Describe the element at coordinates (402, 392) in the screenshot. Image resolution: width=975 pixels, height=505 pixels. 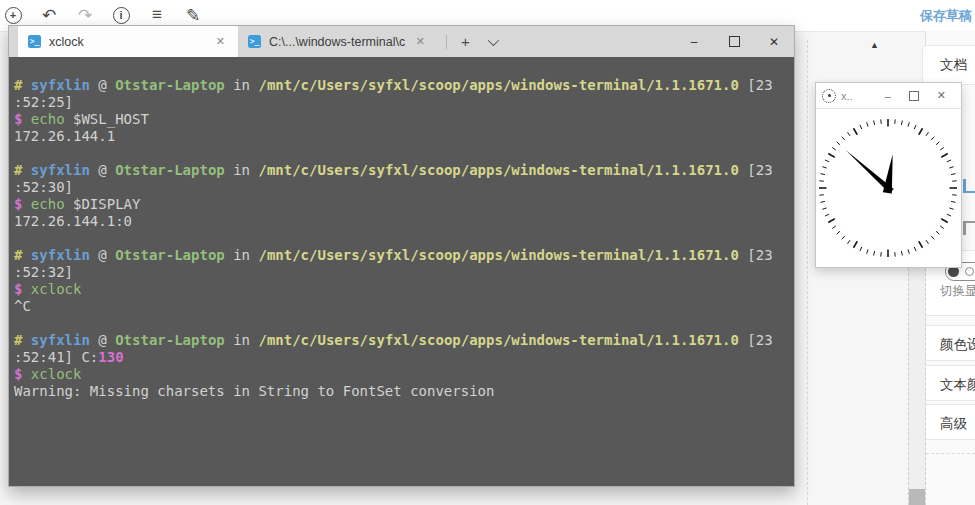
I see `terminal-line: Warning: Missing charsets in String to F…` at that location.